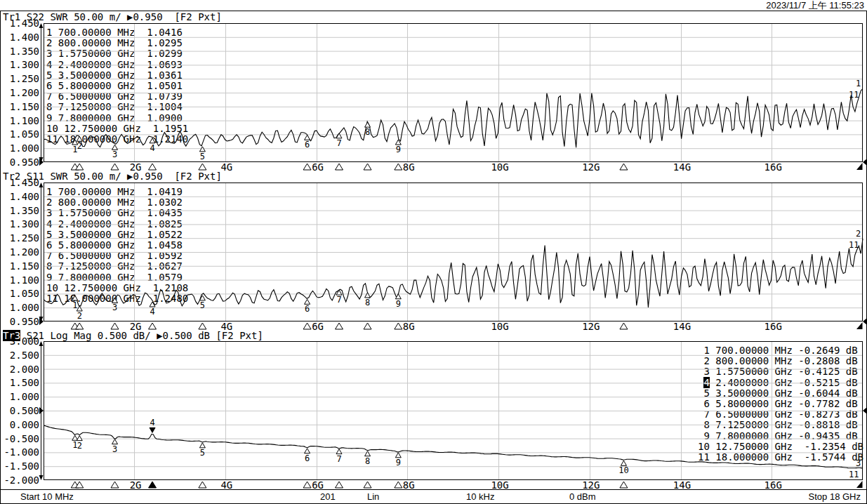 Image resolution: width=867 pixels, height=504 pixels. What do you see at coordinates (117, 139) in the screenshot?
I see `marker-row: 11 18.000000 GHz 1.2140` at bounding box center [117, 139].